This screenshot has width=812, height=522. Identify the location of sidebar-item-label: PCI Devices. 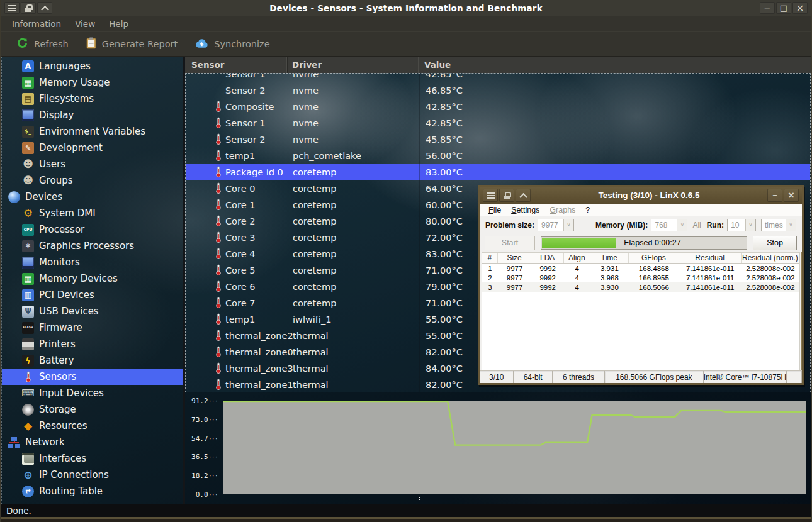
(67, 295).